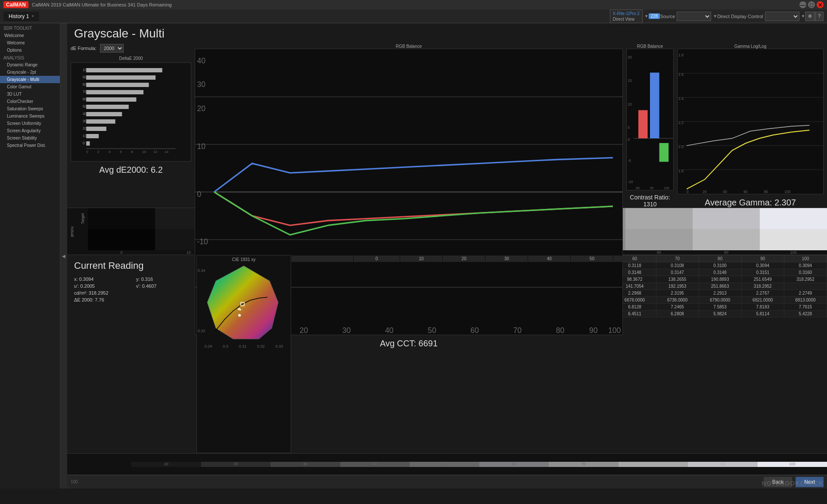 The width and height of the screenshot is (827, 504). I want to click on footer-label-80: 80, so click(653, 464).